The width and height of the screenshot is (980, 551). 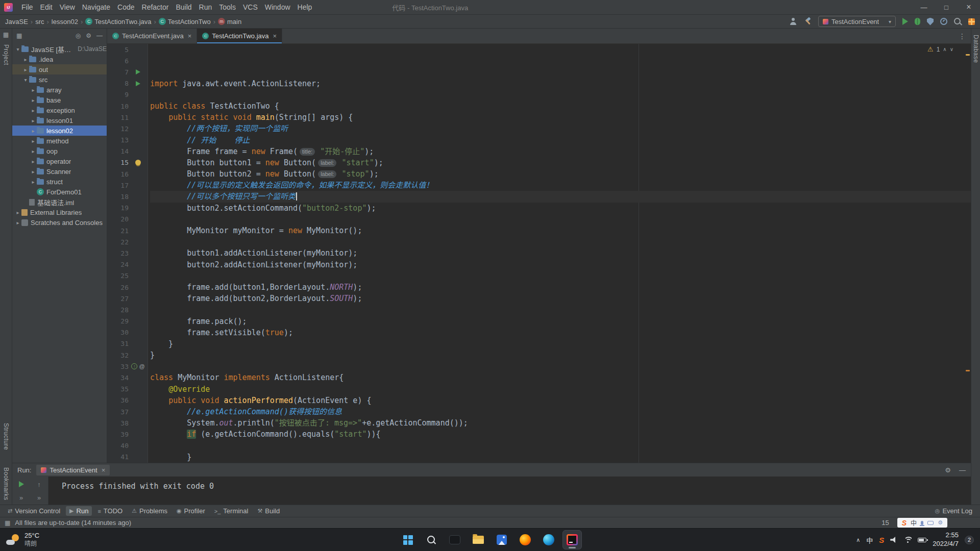 I want to click on task-view-button, so click(x=455, y=540).